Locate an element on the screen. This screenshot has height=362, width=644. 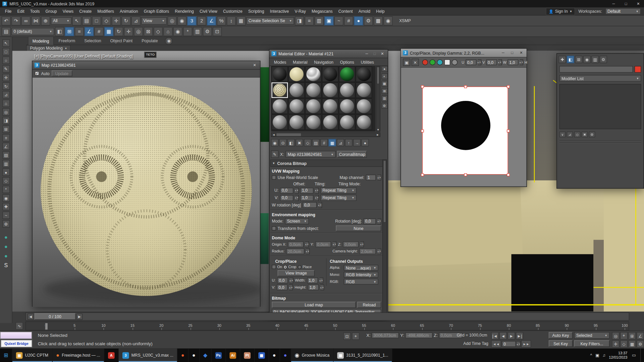
array-tool-icon: ⊞ is located at coordinates (69, 32).